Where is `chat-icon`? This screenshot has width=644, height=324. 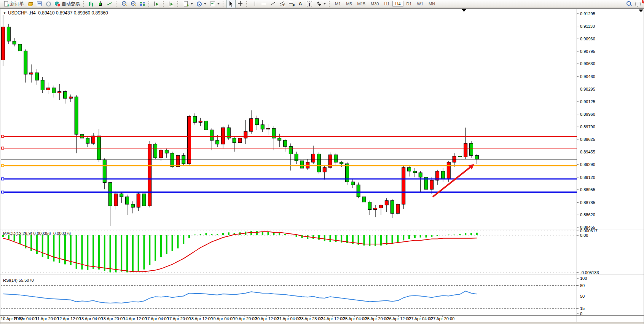
chat-icon is located at coordinates (638, 4).